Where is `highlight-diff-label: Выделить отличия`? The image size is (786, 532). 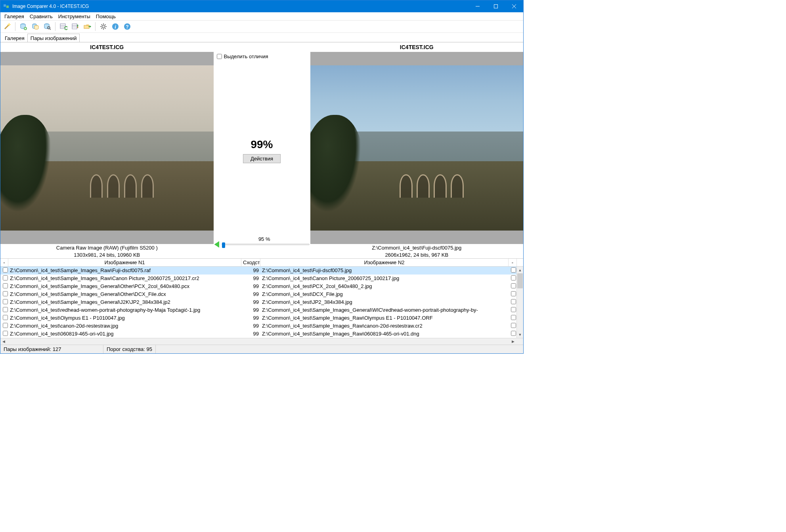
highlight-diff-label: Выделить отличия is located at coordinates (246, 56).